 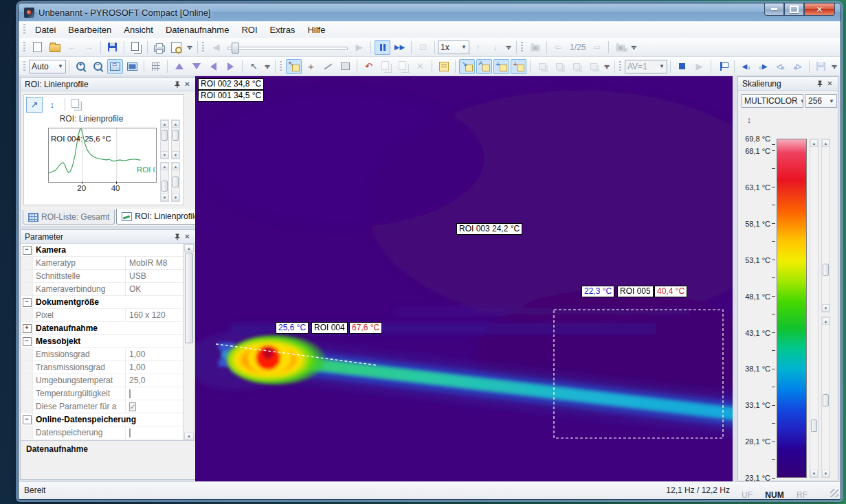 I want to click on checkbox-checked: ✓, so click(x=133, y=406).